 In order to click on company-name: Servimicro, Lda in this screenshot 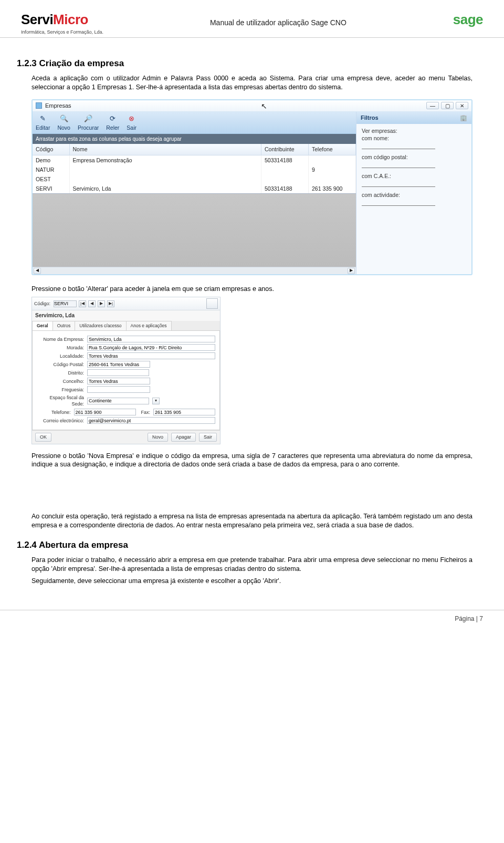, I will do `click(126, 316)`.